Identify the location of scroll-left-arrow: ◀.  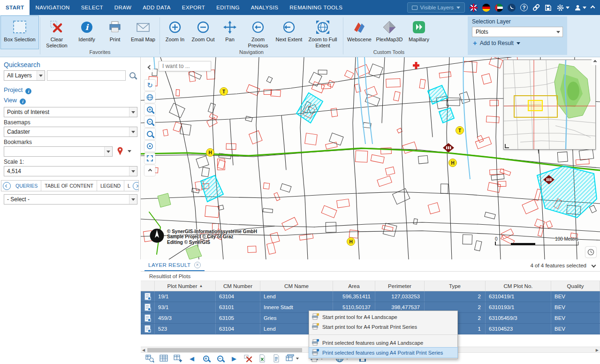
(144, 350).